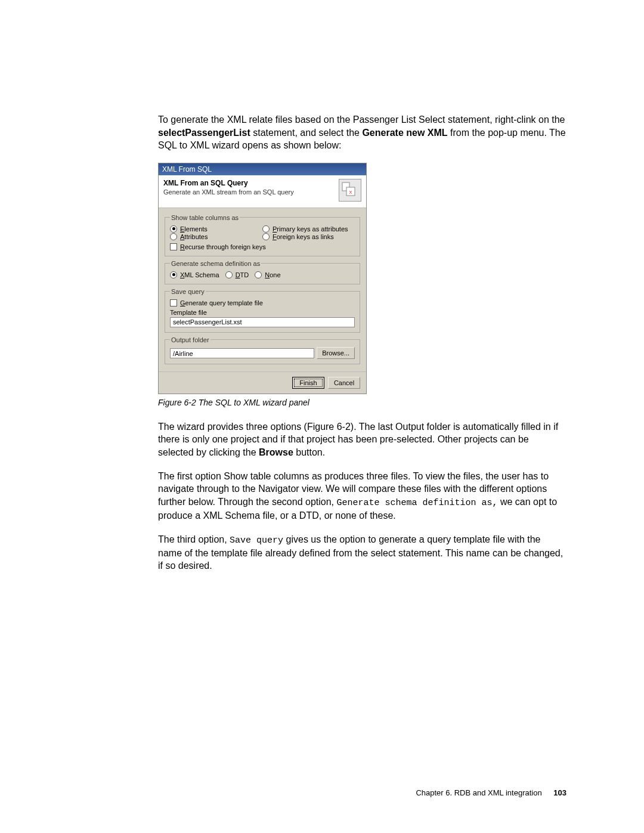  What do you see at coordinates (190, 340) in the screenshot?
I see `group4-legend: Output folder` at bounding box center [190, 340].